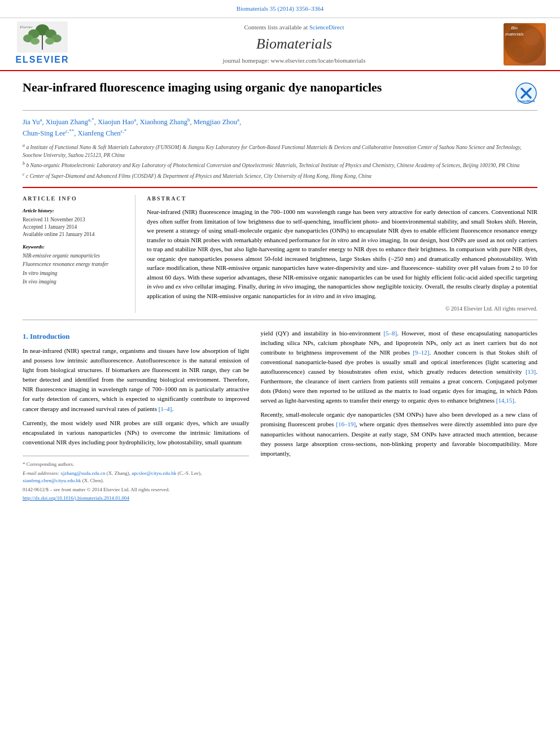 Image resolution: width=560 pixels, height=747 pixels. What do you see at coordinates (526, 93) in the screenshot?
I see `crossmark-icon: CrossMark` at bounding box center [526, 93].